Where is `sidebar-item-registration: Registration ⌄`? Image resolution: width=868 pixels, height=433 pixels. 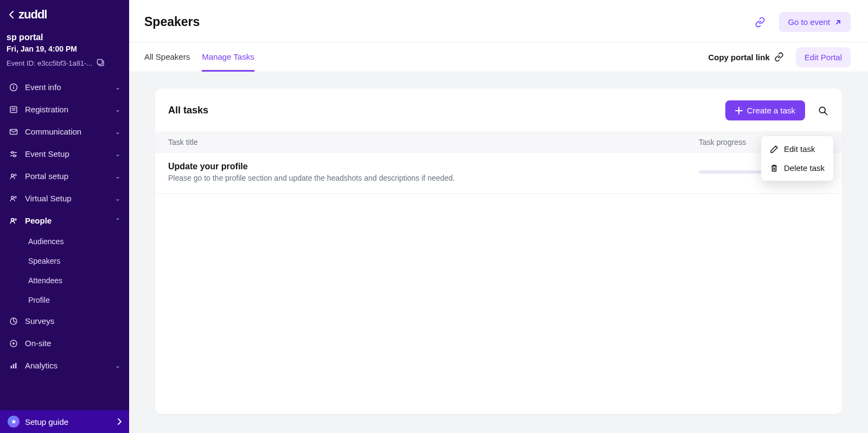 sidebar-item-registration: Registration ⌄ is located at coordinates (65, 110).